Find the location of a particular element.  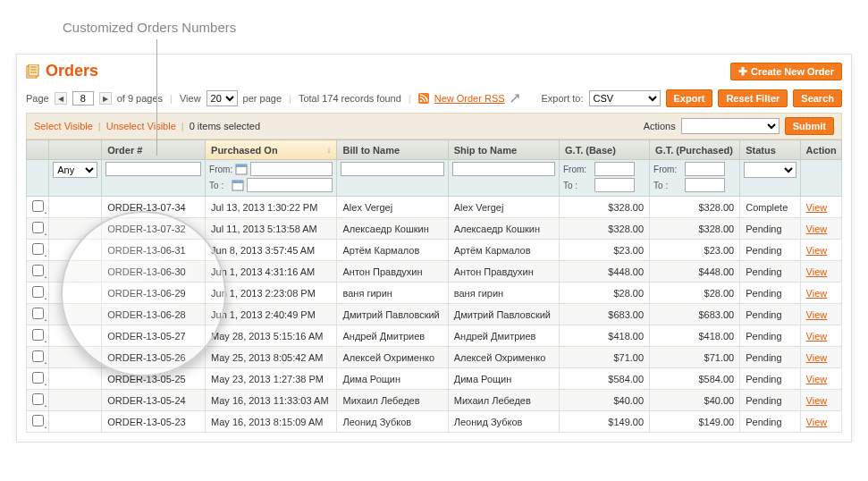

col-gt-purchased: G.T. (Purchased) is located at coordinates (695, 150).